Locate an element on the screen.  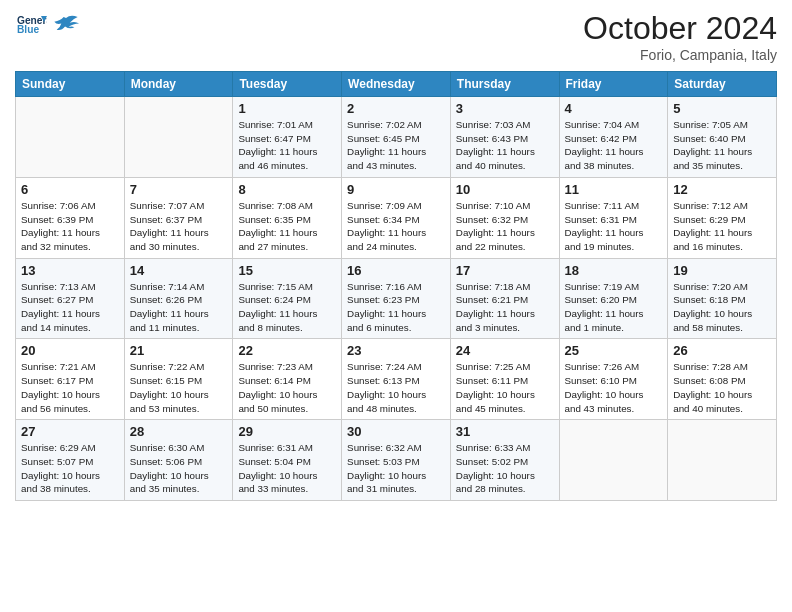
day-number: 1 is located at coordinates (287, 108).